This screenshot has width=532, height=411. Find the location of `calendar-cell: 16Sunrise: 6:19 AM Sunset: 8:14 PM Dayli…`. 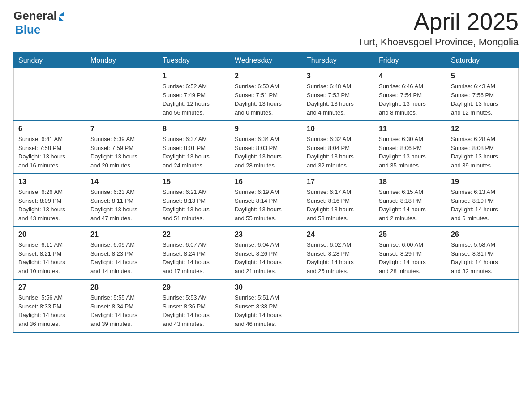

calendar-cell: 16Sunrise: 6:19 AM Sunset: 8:14 PM Dayli… is located at coordinates (266, 200).